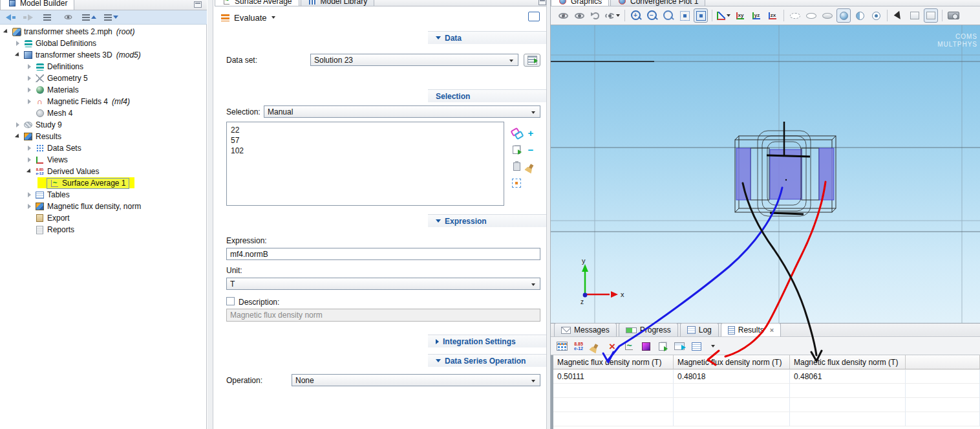 Image resolution: width=980 pixels, height=429 pixels. I want to click on tree-item-root: transformer sheets 2.mph (root), so click(103, 32).